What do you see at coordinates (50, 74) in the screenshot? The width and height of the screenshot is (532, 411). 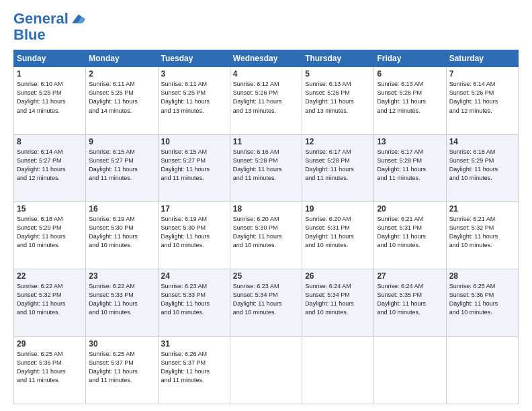 I see `day-number: 1` at bounding box center [50, 74].